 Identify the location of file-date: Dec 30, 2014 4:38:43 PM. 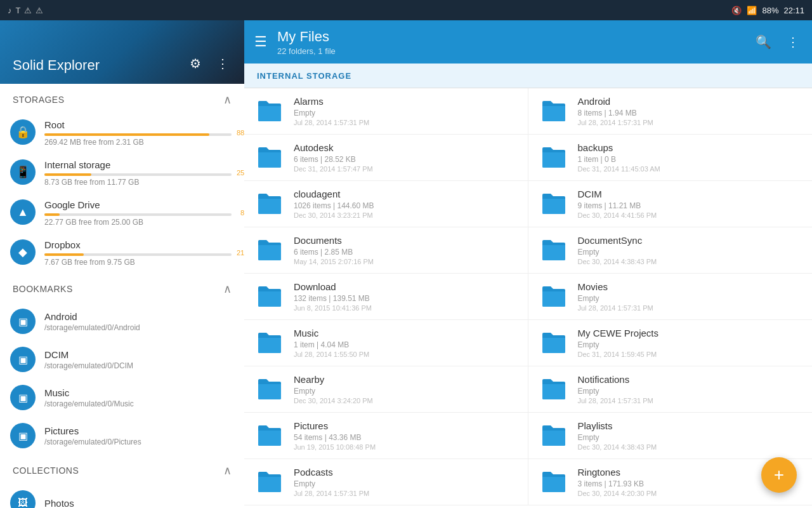
(690, 447).